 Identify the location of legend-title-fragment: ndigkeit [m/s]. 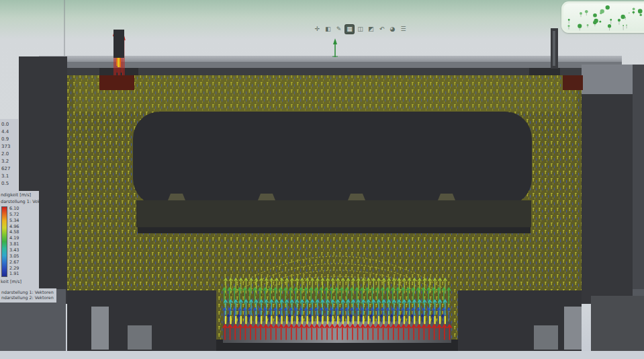
(19, 194).